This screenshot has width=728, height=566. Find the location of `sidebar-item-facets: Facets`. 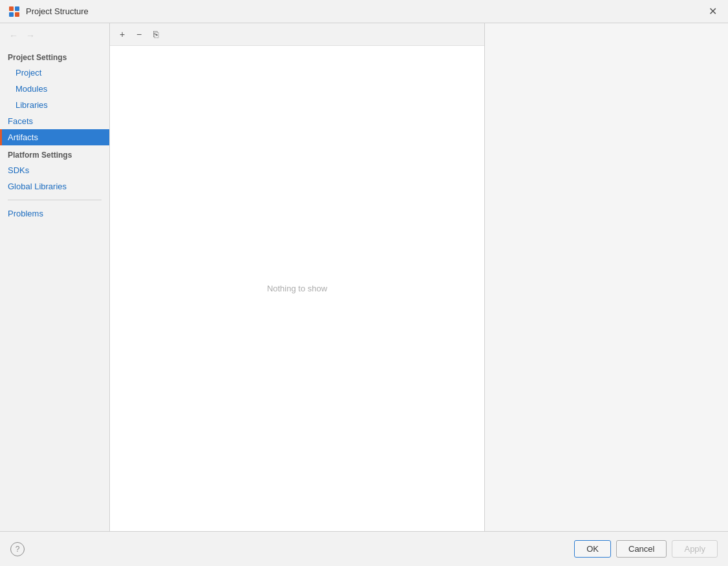

sidebar-item-facets: Facets is located at coordinates (54, 121).